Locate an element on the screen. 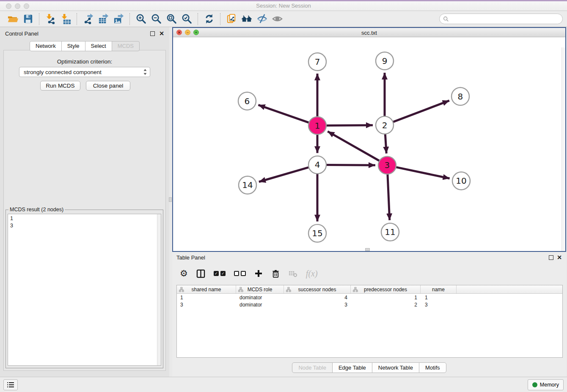 Image resolution: width=567 pixels, height=392 pixels. table-panel-float-button is located at coordinates (551, 258).